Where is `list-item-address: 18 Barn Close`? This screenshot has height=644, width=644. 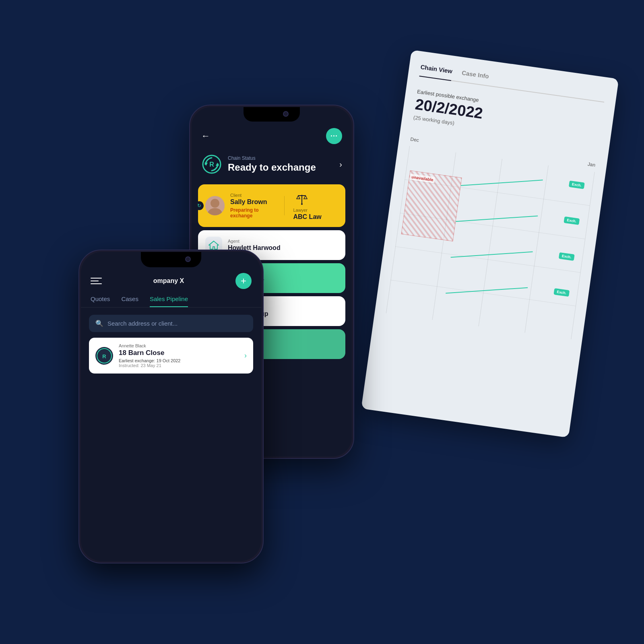 list-item-address: 18 Barn Close is located at coordinates (179, 353).